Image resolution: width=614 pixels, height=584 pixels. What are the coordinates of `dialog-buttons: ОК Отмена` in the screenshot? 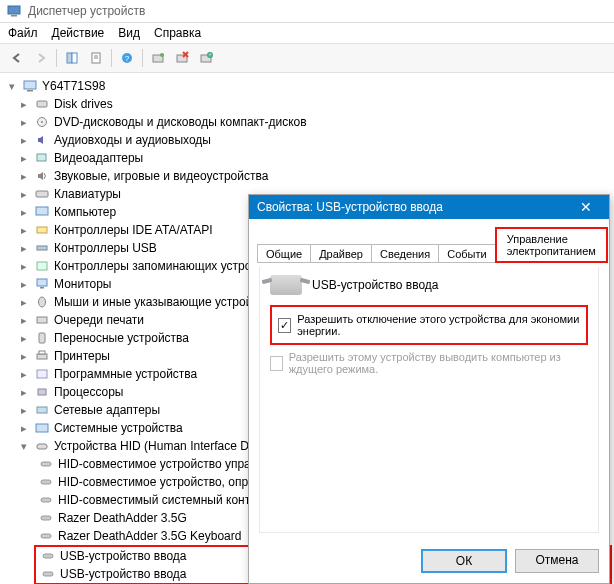 It's located at (429, 562).